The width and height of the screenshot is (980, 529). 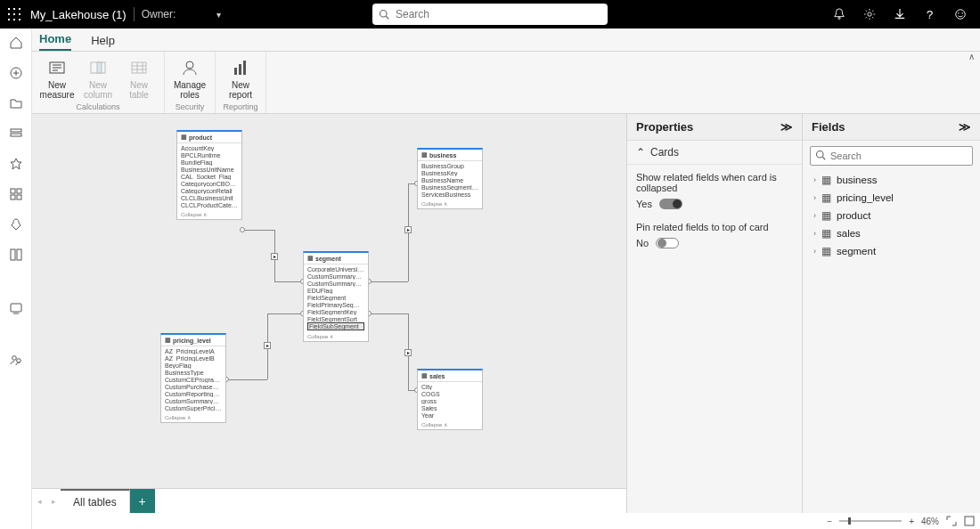 What do you see at coordinates (715, 153) in the screenshot?
I see `properties-cards-section: ⌃ Cards` at bounding box center [715, 153].